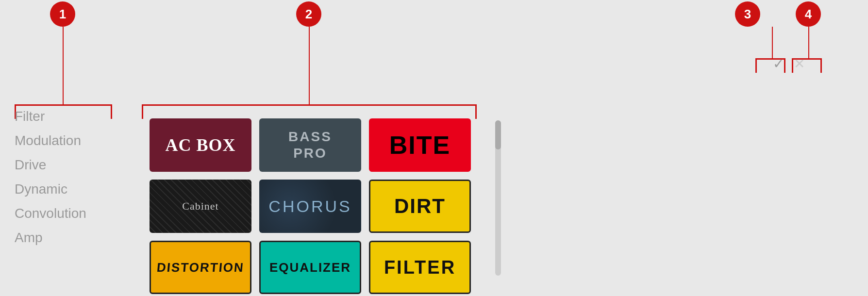 This screenshot has height=296, width=868. What do you see at coordinates (310, 145) in the screenshot?
I see `effect-bass-pro-label: BASSPRO` at bounding box center [310, 145].